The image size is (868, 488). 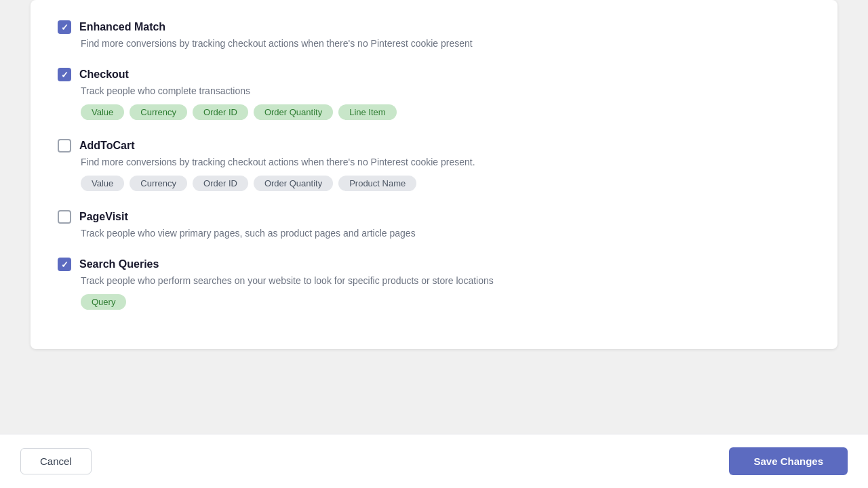 What do you see at coordinates (104, 217) in the screenshot?
I see `setting-title-page-visit: PageVisit` at bounding box center [104, 217].